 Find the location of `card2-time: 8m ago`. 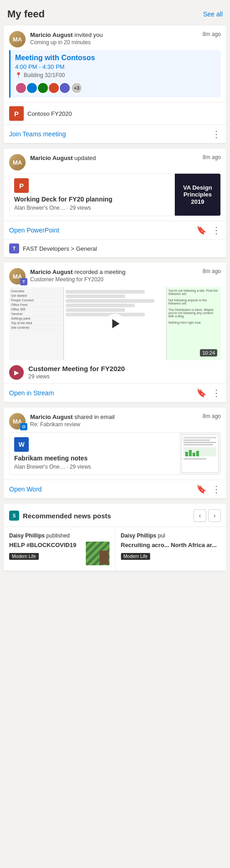

card2-time: 8m ago is located at coordinates (212, 157).